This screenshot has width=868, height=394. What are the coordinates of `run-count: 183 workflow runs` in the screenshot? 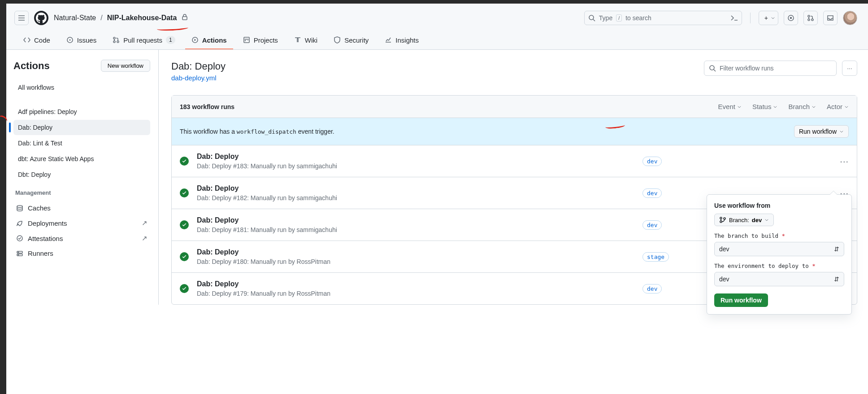 It's located at (207, 107).